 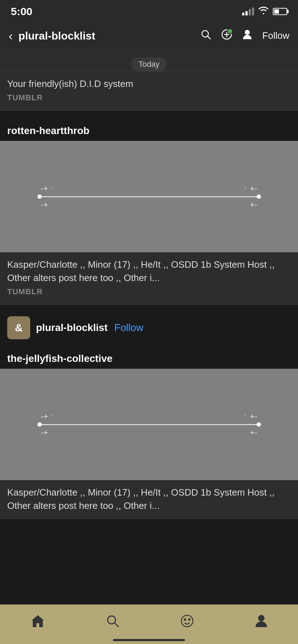 What do you see at coordinates (45, 433) in the screenshot?
I see `expand-bl2-icon: -+` at bounding box center [45, 433].